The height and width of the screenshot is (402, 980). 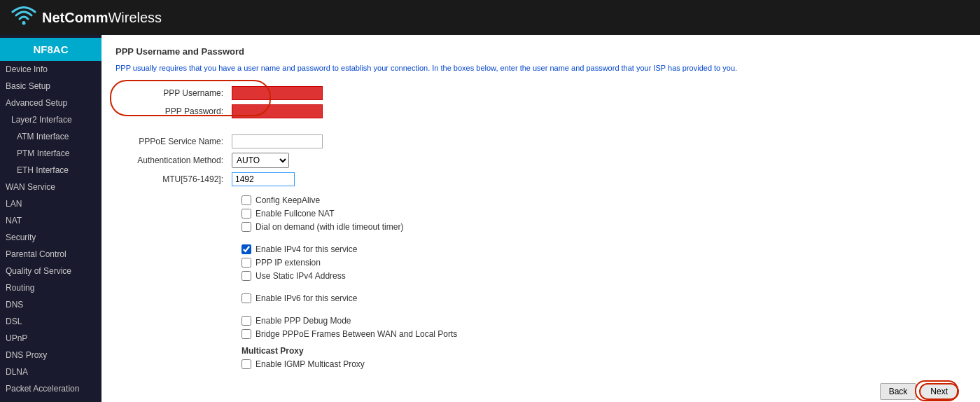 What do you see at coordinates (540, 200) in the screenshot?
I see `config-keepalive-row: Config KeepAlive` at bounding box center [540, 200].